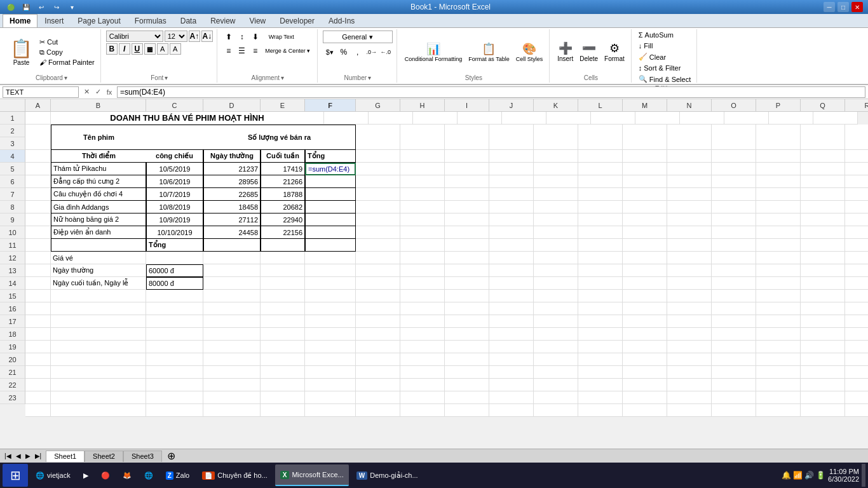  What do you see at coordinates (823, 137) in the screenshot?
I see `cell-q2` at bounding box center [823, 137].